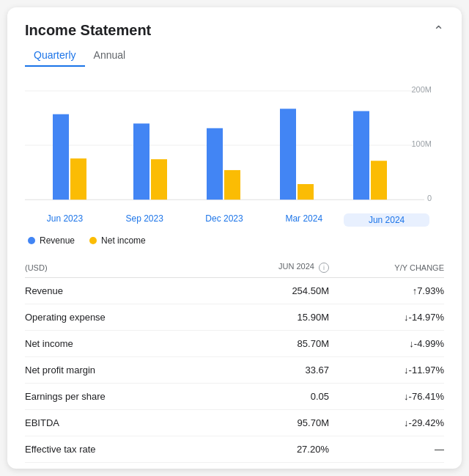  I want to click on cell-change: ↓-4.99%, so click(387, 343).